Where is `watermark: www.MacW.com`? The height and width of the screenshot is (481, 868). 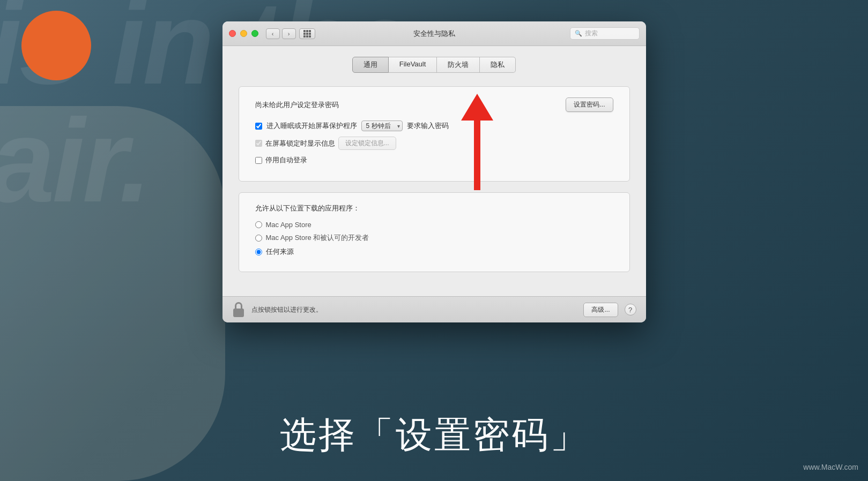
watermark: www.MacW.com is located at coordinates (831, 467).